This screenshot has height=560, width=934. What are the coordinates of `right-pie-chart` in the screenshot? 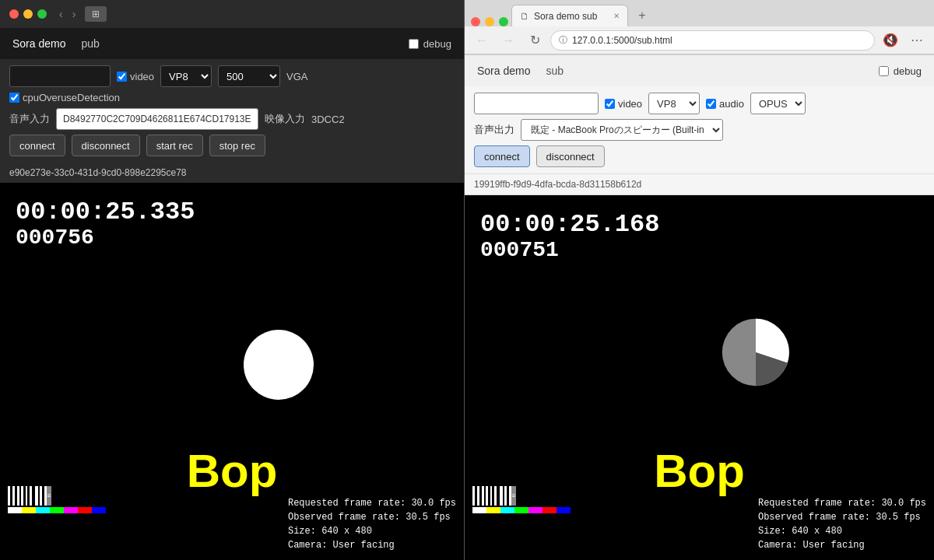 It's located at (756, 352).